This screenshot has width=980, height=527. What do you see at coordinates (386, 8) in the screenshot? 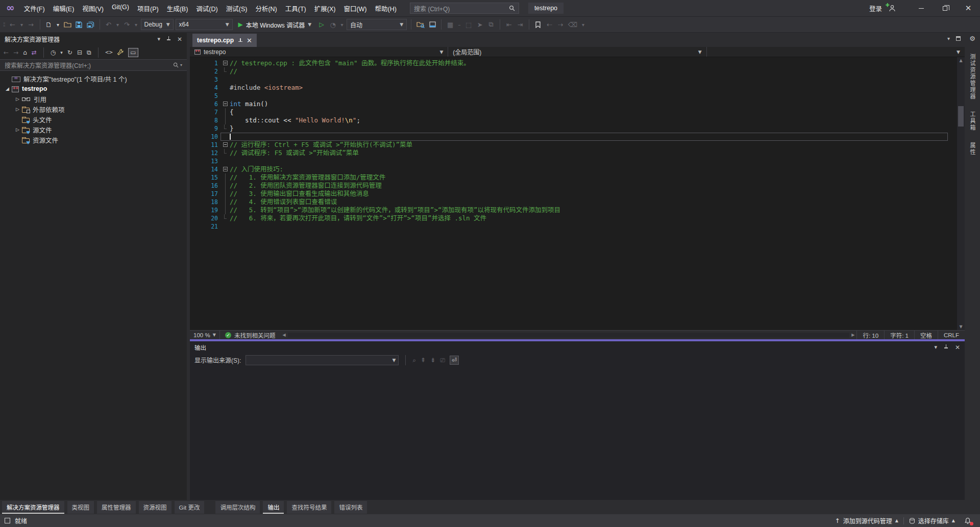
I see `menu-item-help: 帮助(H)` at bounding box center [386, 8].